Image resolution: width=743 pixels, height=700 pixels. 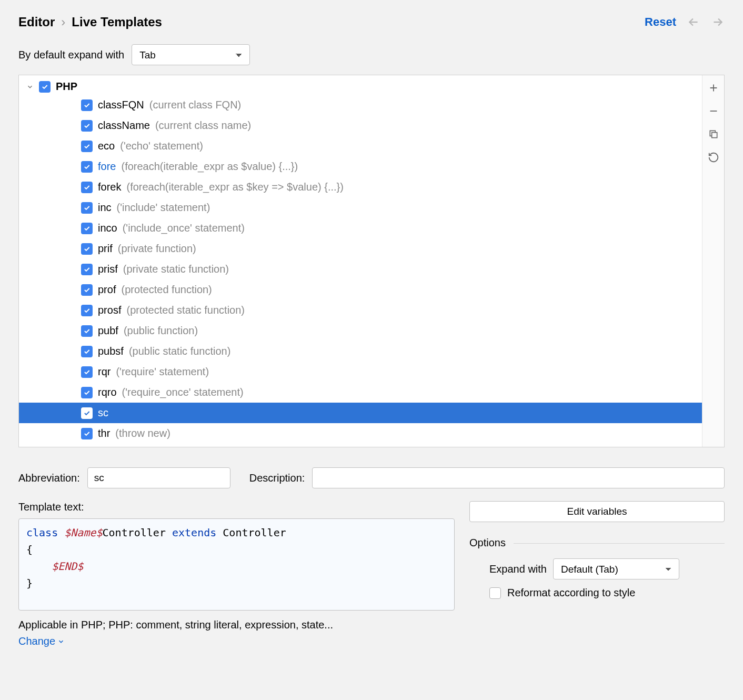 I want to click on item-name: rqro, so click(x=107, y=393).